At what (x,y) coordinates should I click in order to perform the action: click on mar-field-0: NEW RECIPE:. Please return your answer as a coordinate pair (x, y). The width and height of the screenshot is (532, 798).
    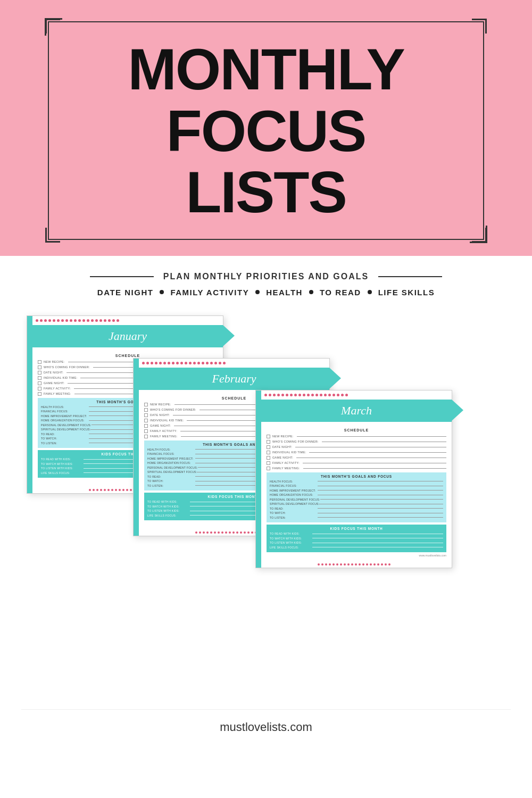
    Looking at the image, I should click on (356, 436).